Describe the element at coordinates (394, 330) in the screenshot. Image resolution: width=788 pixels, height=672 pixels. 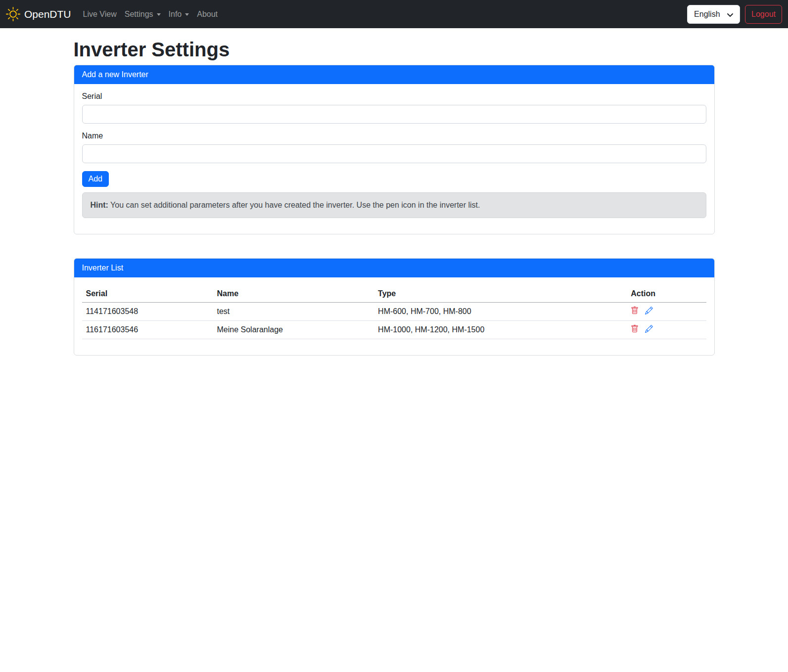
I see `table-row: 116171603546 Meine Solaranlage HM-1000, …` at that location.